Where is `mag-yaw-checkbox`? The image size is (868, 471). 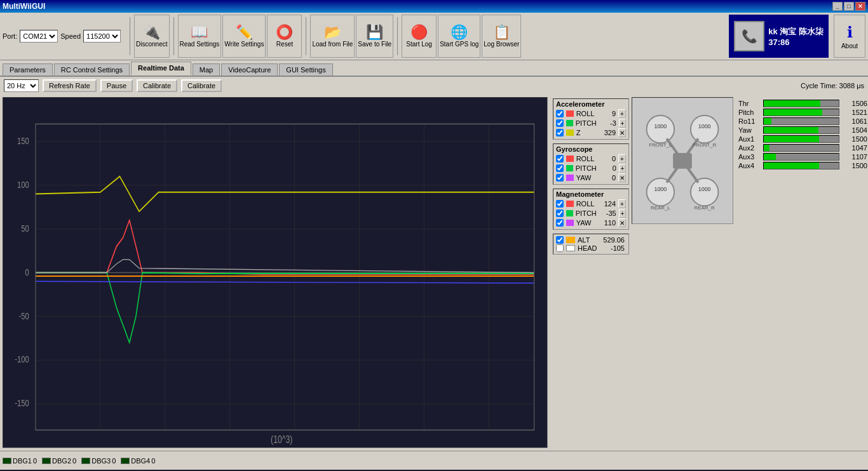 mag-yaw-checkbox is located at coordinates (560, 223).